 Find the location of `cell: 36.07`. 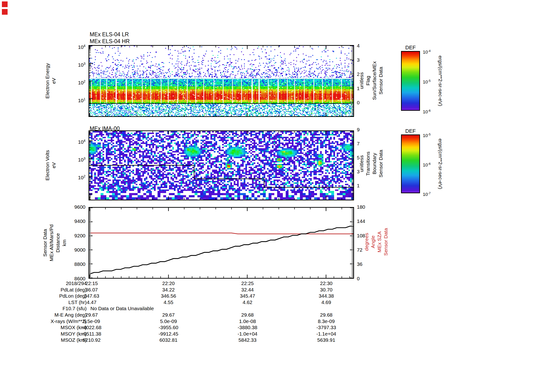

cell: 36.07 is located at coordinates (92, 290).